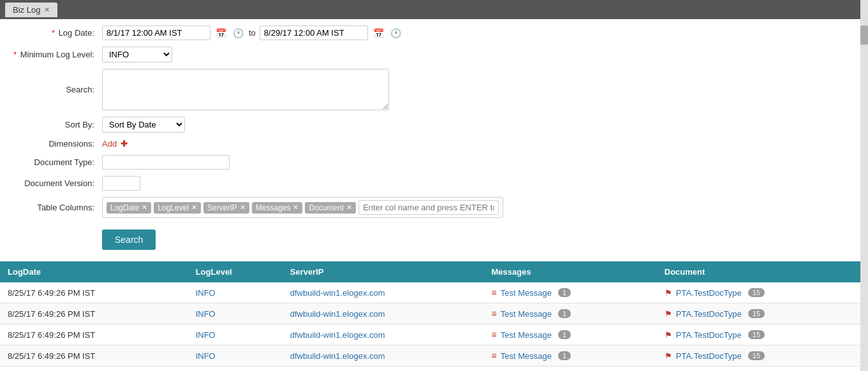 This screenshot has width=868, height=371. Describe the element at coordinates (27, 10) in the screenshot. I see `tab-label: Biz Log` at that location.